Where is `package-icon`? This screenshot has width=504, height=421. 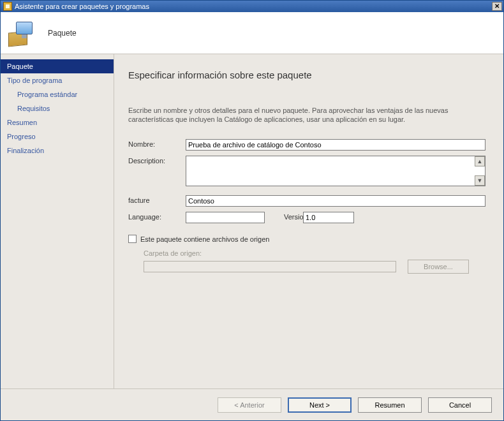 package-icon is located at coordinates (22, 33).